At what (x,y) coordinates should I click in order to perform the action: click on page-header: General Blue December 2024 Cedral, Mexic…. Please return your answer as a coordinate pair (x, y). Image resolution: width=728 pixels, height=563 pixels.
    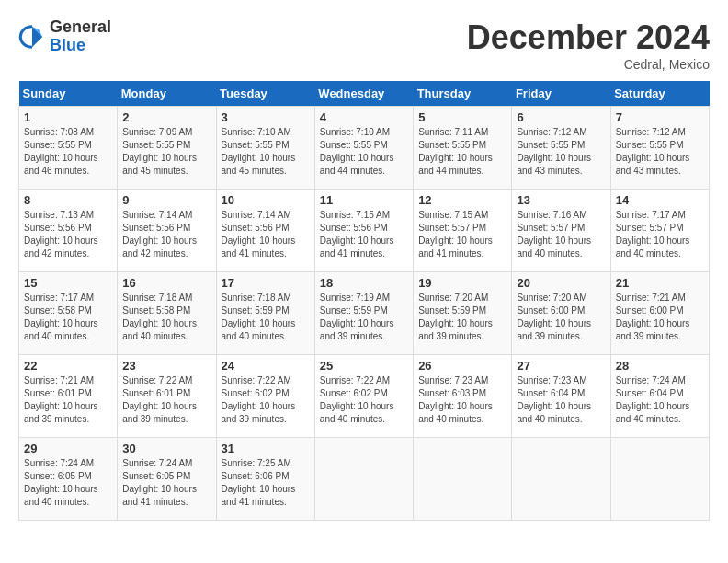
    Looking at the image, I should click on (364, 45).